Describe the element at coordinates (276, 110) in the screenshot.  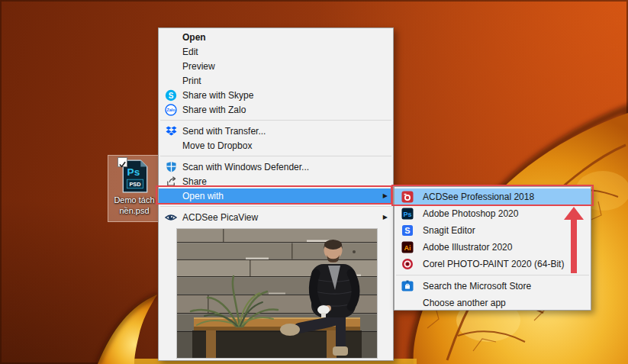
I see `menu-item-share-zalo: Zalo Share with Zalo` at that location.